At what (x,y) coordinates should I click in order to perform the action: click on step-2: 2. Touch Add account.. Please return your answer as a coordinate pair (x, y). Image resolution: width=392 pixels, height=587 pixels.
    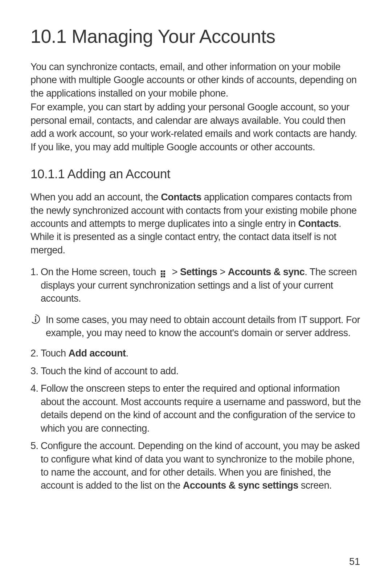
    Looking at the image, I should click on (196, 353).